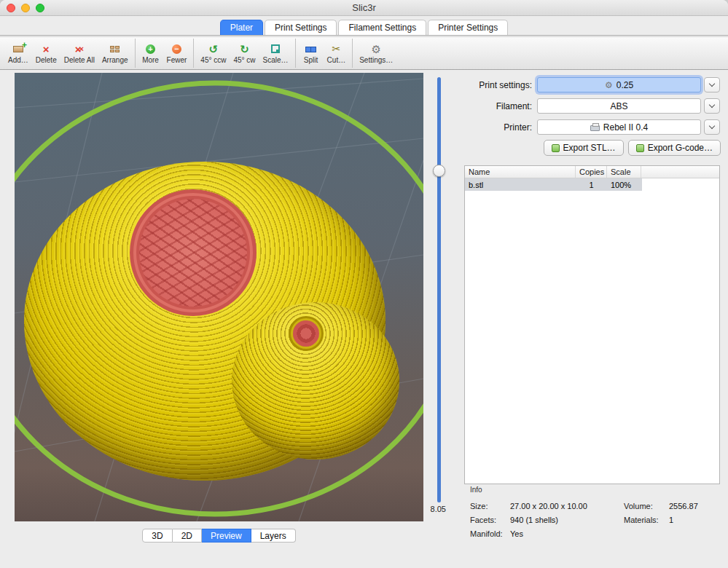  What do you see at coordinates (592, 84) in the screenshot?
I see `print-settings-row: Print settings: ⚙ 0.25` at bounding box center [592, 84].